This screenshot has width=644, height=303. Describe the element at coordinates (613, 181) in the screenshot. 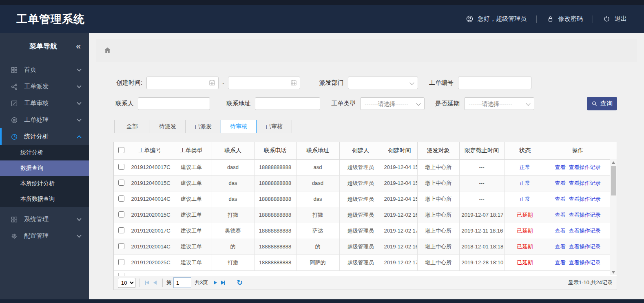

I see `scroll-thumb` at that location.